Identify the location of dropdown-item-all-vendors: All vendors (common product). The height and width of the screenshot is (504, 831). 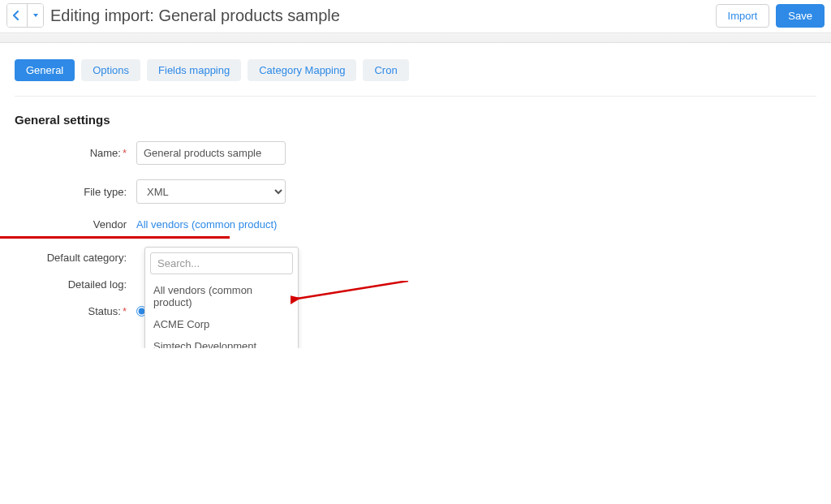
(222, 296).